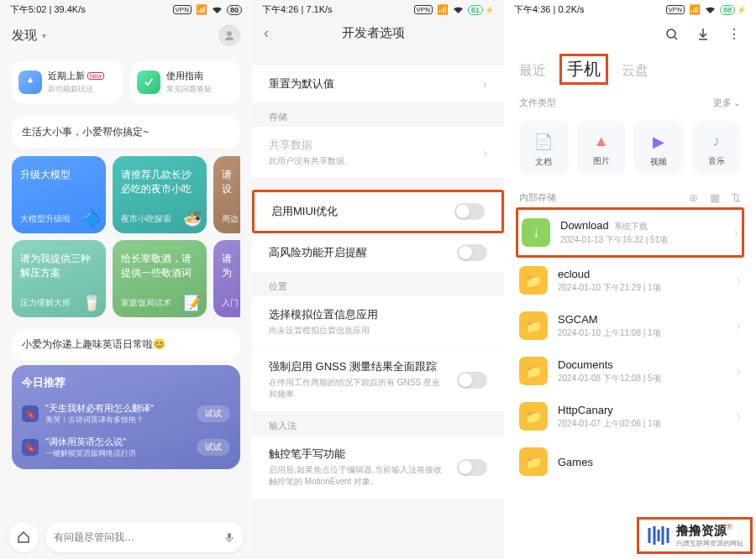 The height and width of the screenshot is (559, 756). Describe the element at coordinates (59, 195) in the screenshot. I see `tile-model: 升级大模型 大模型升级啦 🔷` at that location.